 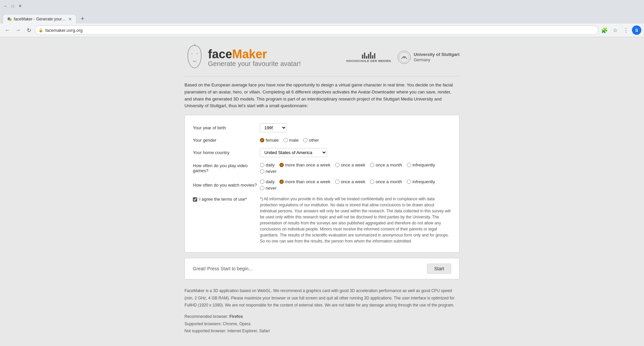 What do you see at coordinates (226, 128) in the screenshot?
I see `year-of-birth-label: Your year of birth` at bounding box center [226, 128].